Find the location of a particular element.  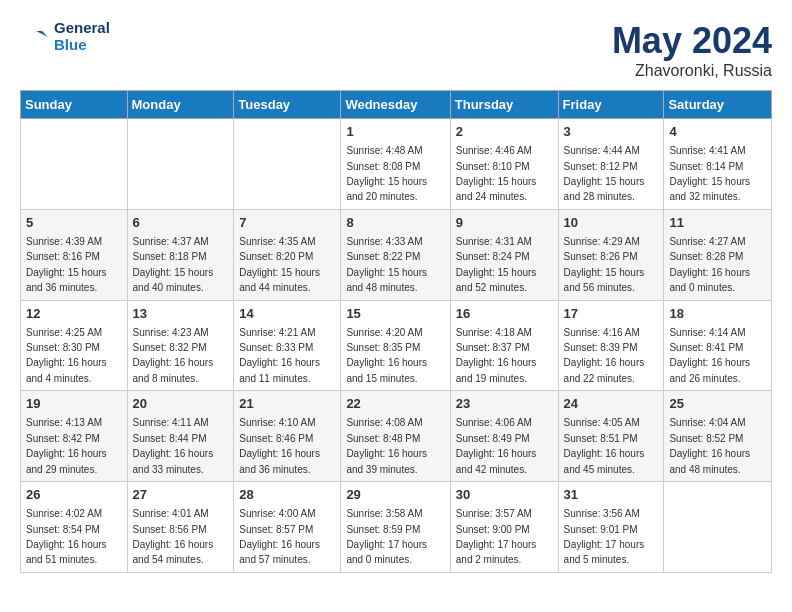

day-info: Sunrise: 4:14 AM Sunset: 8:41 PM Dayligh… is located at coordinates (710, 356).